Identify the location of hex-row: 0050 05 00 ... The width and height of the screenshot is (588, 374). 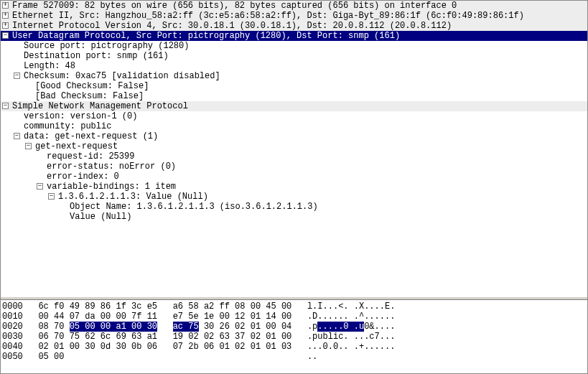
(294, 357).